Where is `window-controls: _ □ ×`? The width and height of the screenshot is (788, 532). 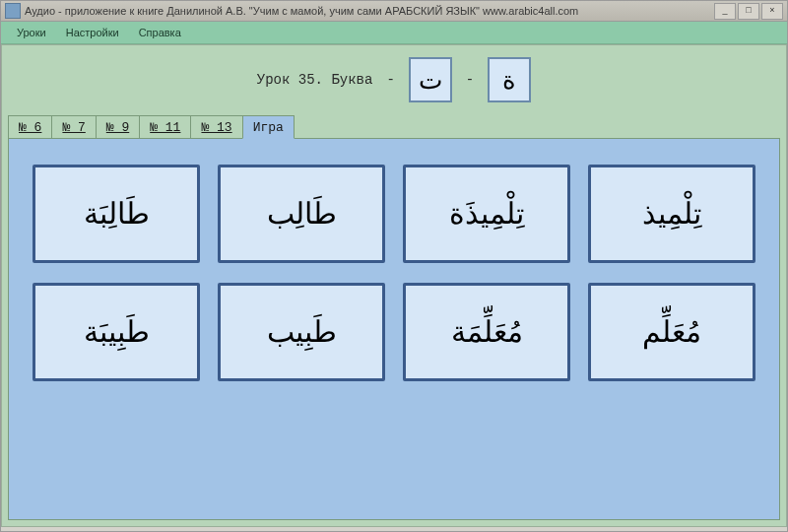
window-controls: _ □ × is located at coordinates (749, 12).